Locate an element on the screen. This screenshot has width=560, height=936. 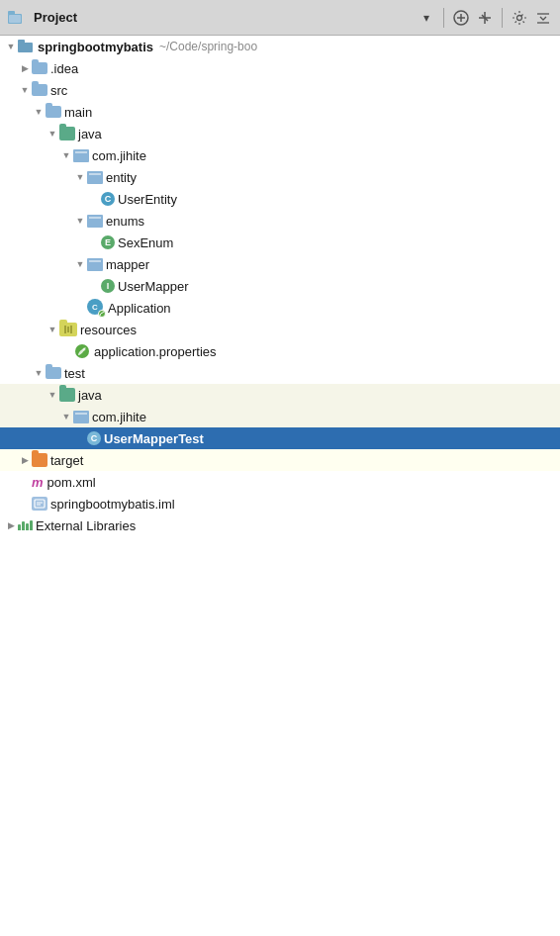
ext-libs-label: External Libraries is located at coordinates (85, 526).